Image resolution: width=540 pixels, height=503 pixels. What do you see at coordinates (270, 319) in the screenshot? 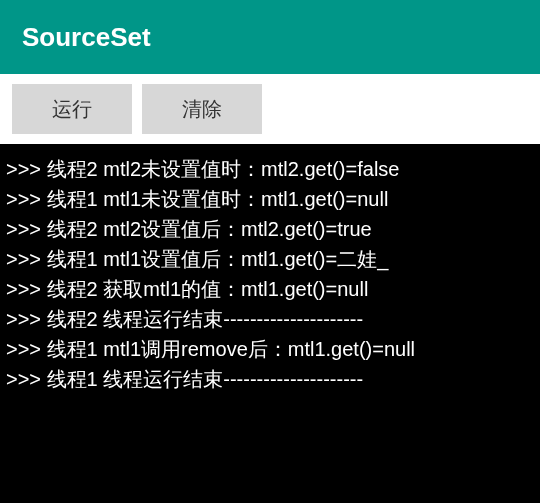
I see `console-line: >>> 线程2 线程运行结束---------------------` at bounding box center [270, 319].